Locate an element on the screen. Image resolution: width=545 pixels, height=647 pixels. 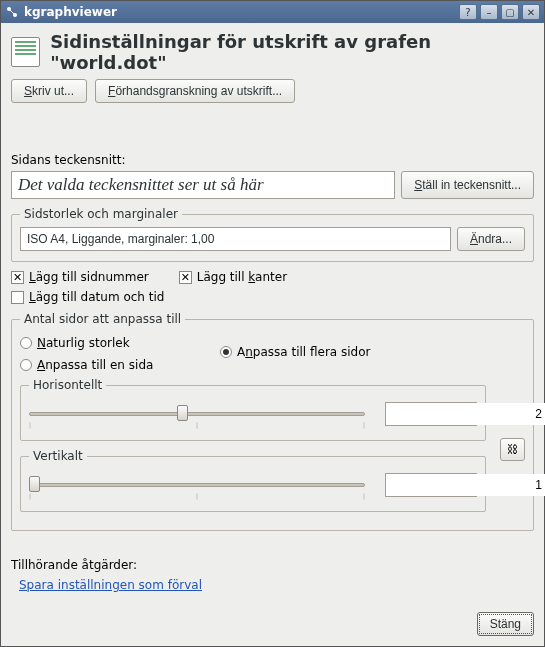
page-title: Sidinställningar för utskrift av grafen … is located at coordinates (292, 52).